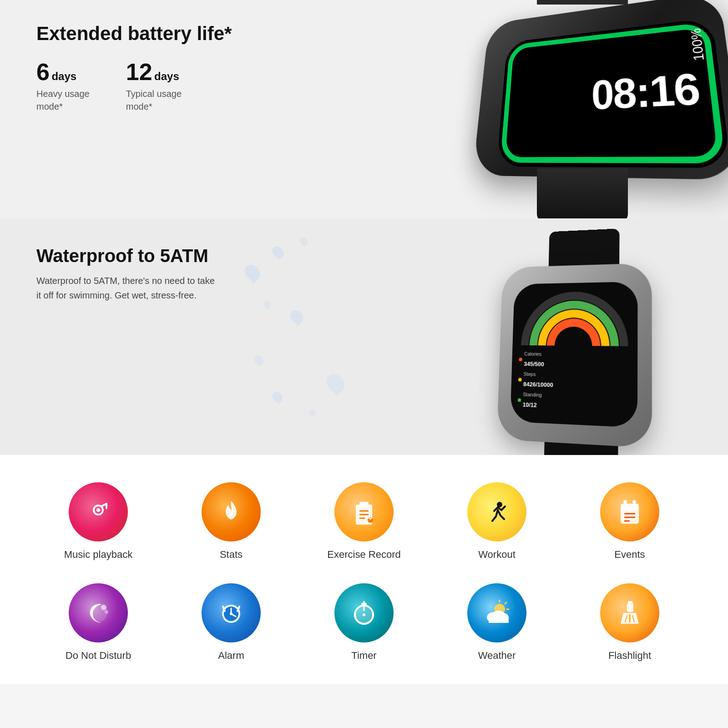  Describe the element at coordinates (534, 354) in the screenshot. I see `calories-label: Calories` at that location.